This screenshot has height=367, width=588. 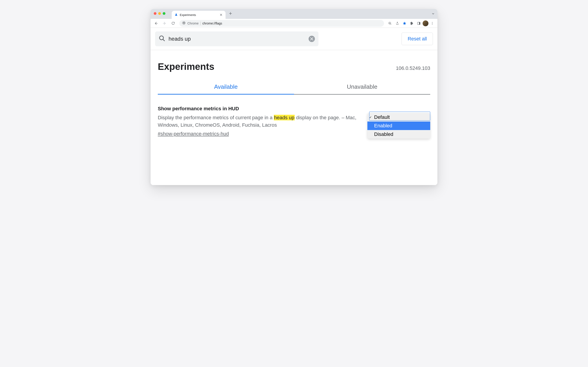 I want to click on window-controls, so click(x=160, y=14).